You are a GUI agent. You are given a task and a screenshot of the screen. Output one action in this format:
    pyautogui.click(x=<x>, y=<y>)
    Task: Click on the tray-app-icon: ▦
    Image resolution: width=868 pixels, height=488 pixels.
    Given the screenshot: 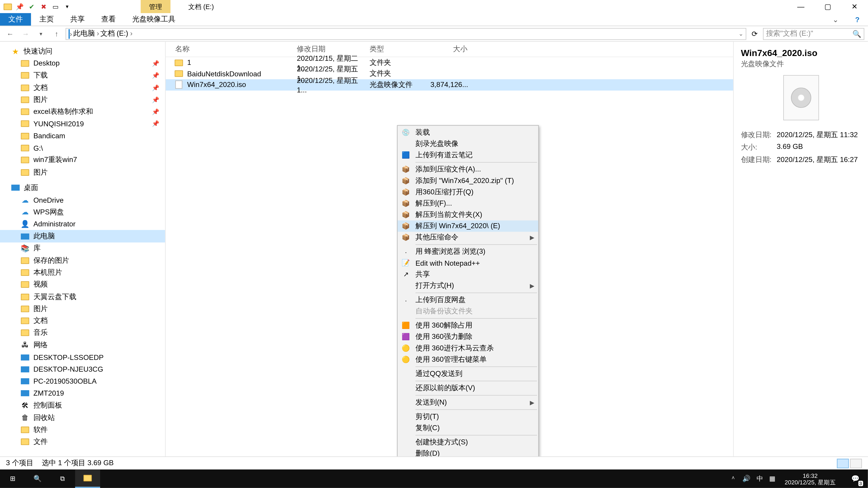 What is the action you would take?
    pyautogui.click(x=772, y=479)
    